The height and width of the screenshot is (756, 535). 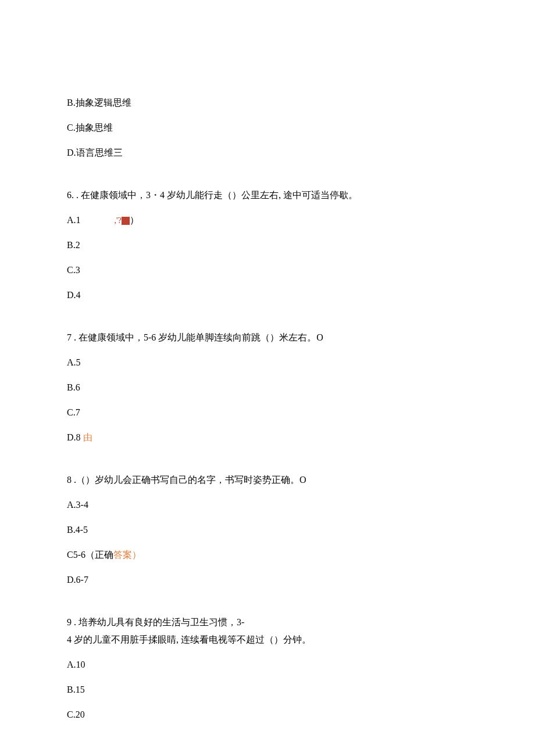 What do you see at coordinates (75, 437) in the screenshot?
I see `q7-option-d-prefix: D.8` at bounding box center [75, 437].